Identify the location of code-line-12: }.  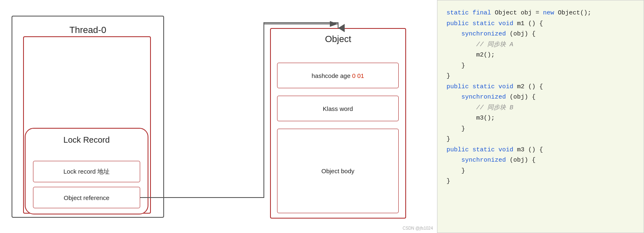
(541, 129).